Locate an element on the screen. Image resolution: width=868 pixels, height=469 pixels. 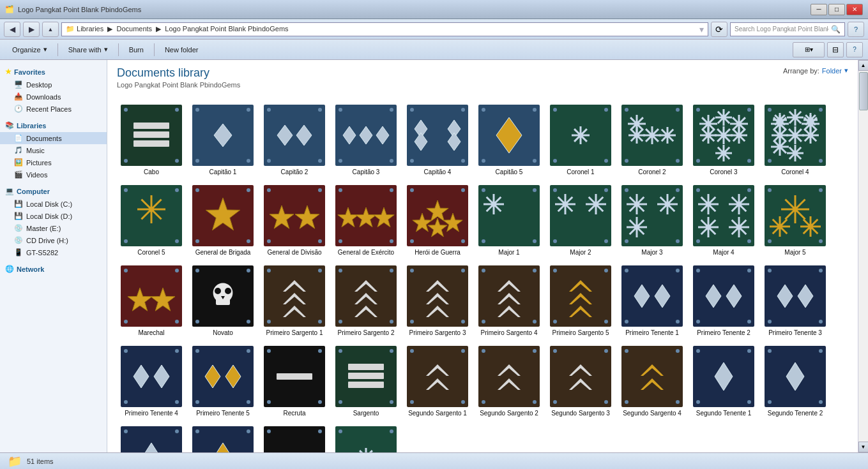
icon-item-16: Major 2 is located at coordinates (581, 221).